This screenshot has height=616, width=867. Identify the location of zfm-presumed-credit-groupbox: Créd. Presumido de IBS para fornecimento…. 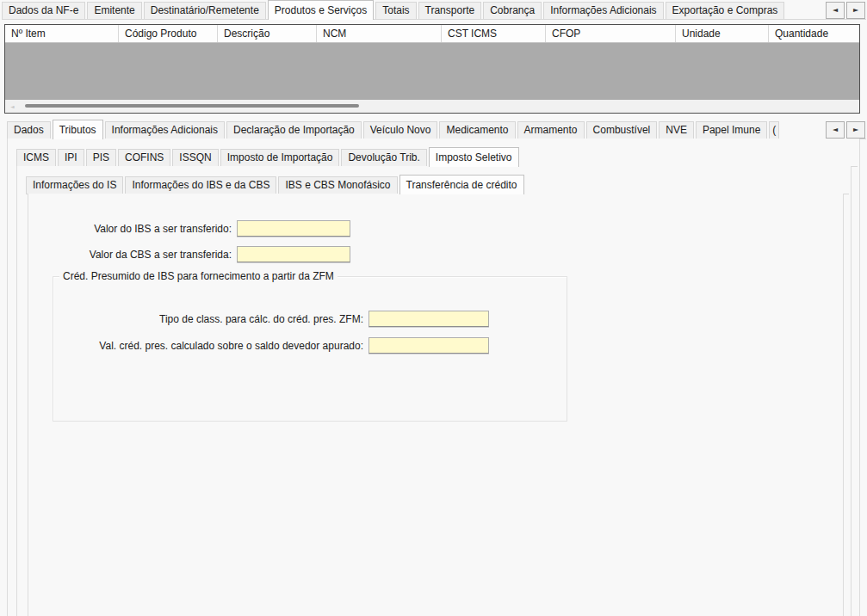
(310, 349).